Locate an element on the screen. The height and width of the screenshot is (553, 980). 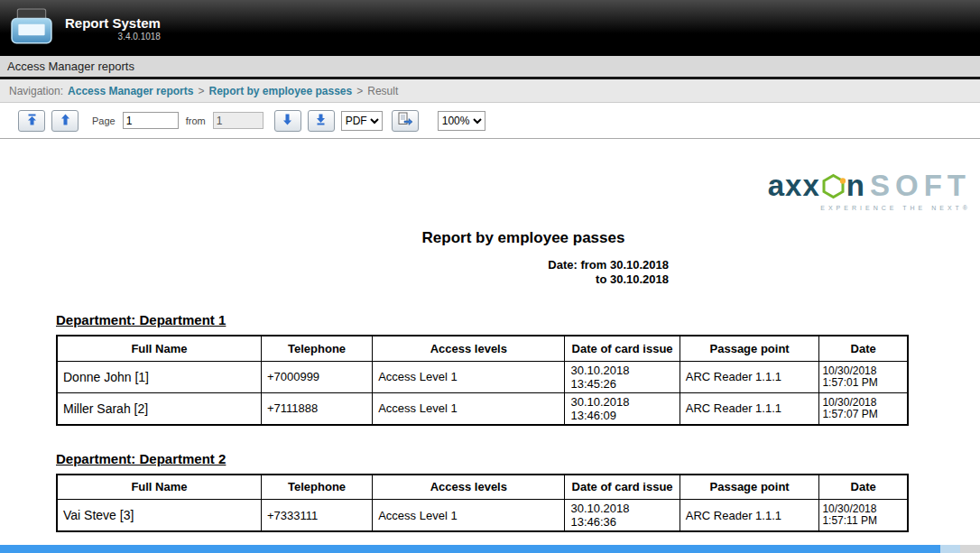
table-cell: 10/30/20181:57:07 PM is located at coordinates (864, 409).